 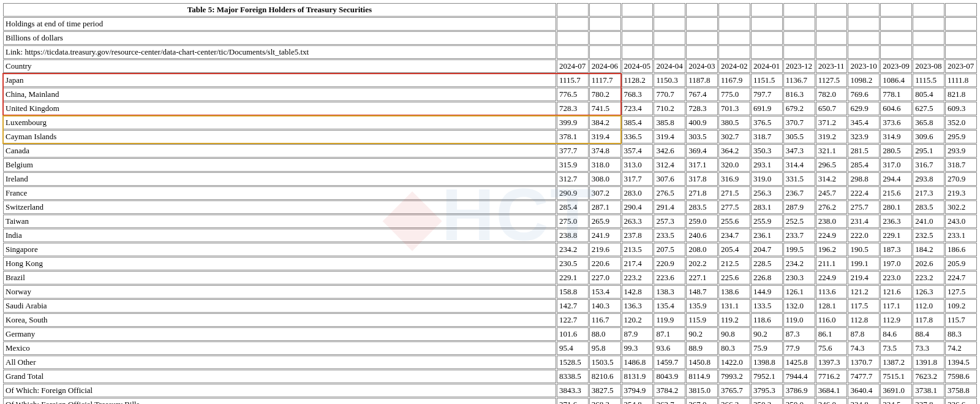 I want to click on value-cell: 222.0, so click(x=864, y=235).